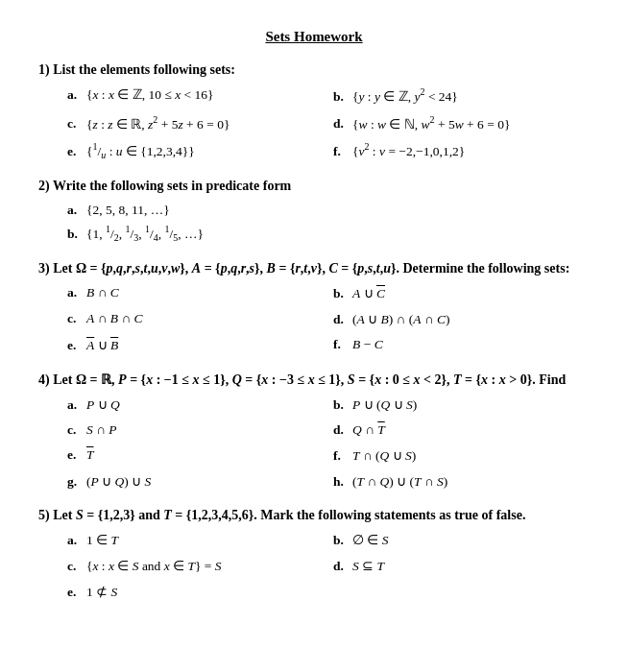  What do you see at coordinates (314, 555) in the screenshot?
I see `section-5: 5) Let S = {1,2,3} and T = {1,2,3,4,5,6}…` at bounding box center [314, 555].